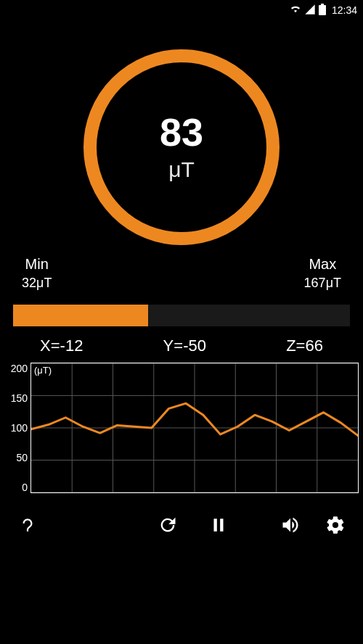  I want to click on min-label: Min, so click(36, 264).